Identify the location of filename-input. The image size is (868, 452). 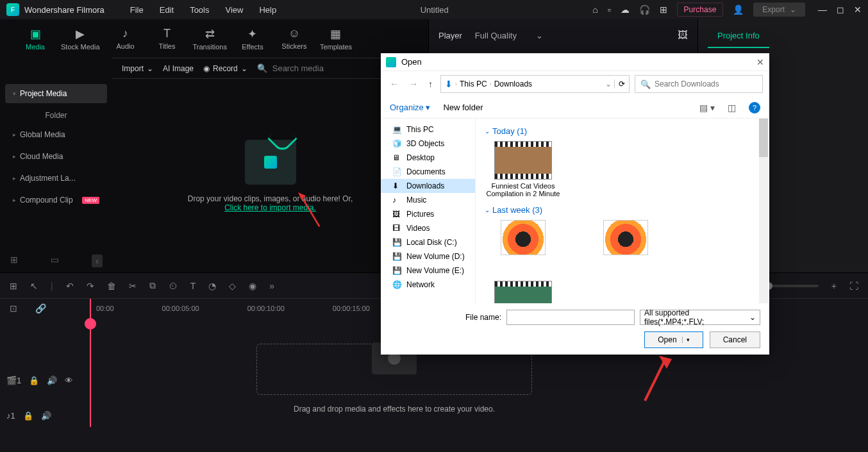
(571, 317).